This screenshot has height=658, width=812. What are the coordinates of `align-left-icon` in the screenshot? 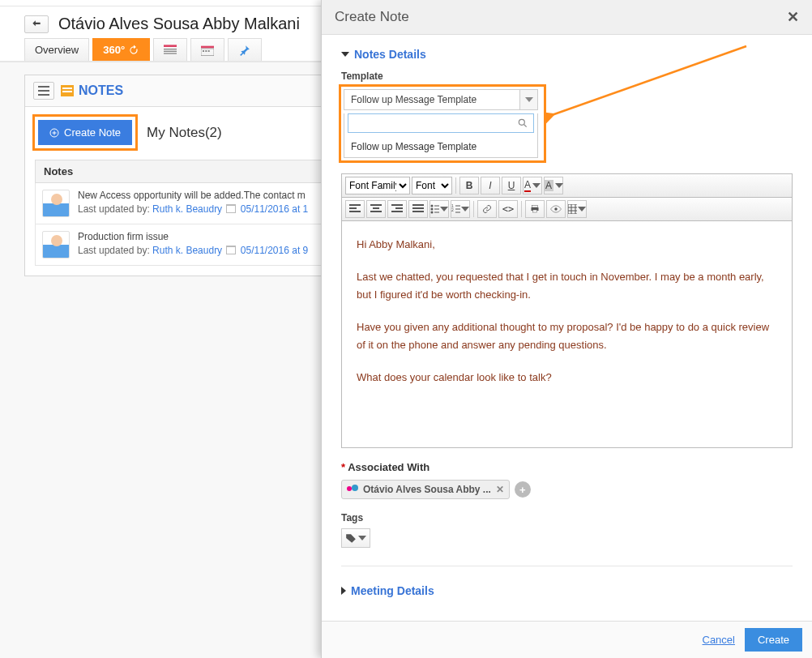 It's located at (355, 209).